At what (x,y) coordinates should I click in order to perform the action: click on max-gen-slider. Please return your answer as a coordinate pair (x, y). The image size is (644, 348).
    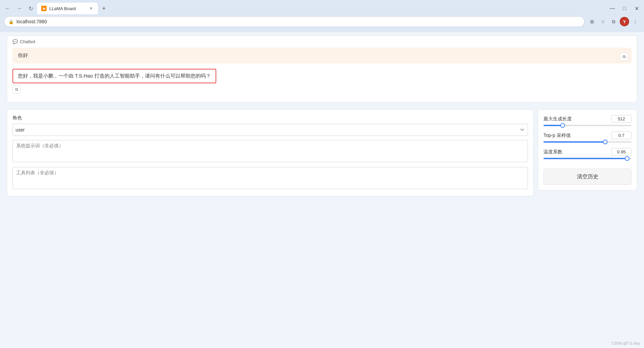
    Looking at the image, I should click on (588, 125).